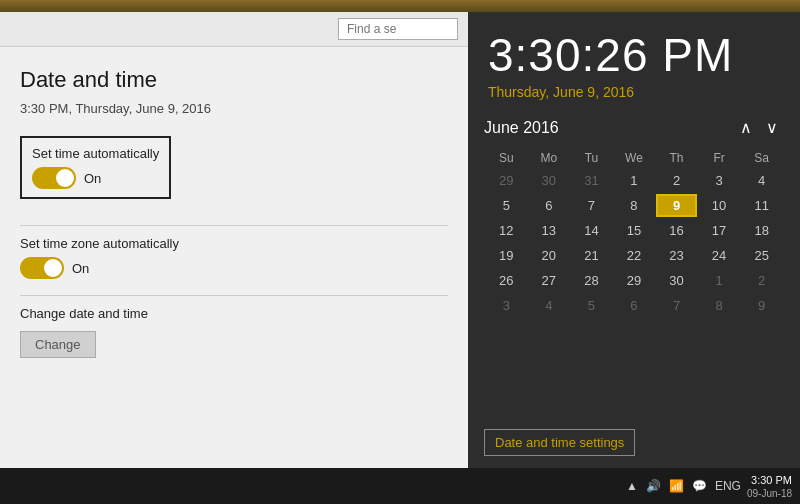  I want to click on calendar-week-row: 567891011, so click(634, 206).